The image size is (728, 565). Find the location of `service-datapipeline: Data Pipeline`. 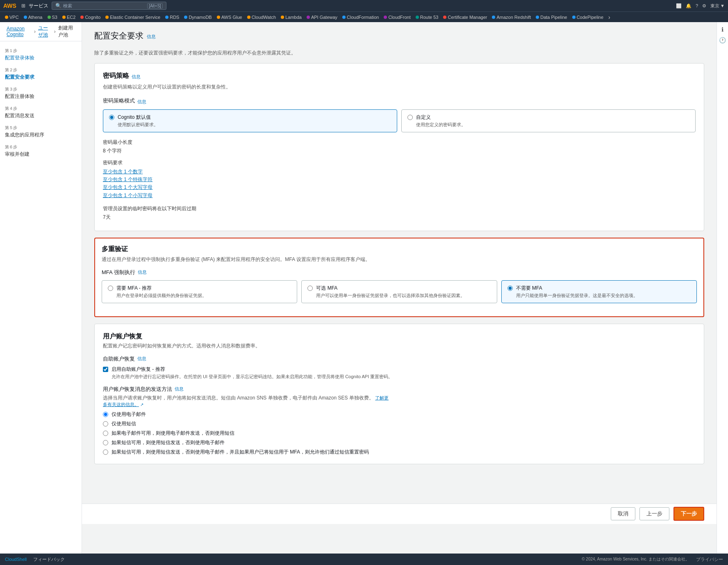

service-datapipeline: Data Pipeline is located at coordinates (551, 17).